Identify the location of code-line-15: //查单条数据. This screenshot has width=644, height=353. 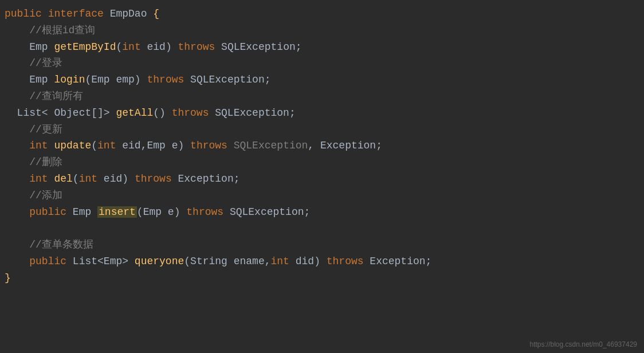
(322, 245).